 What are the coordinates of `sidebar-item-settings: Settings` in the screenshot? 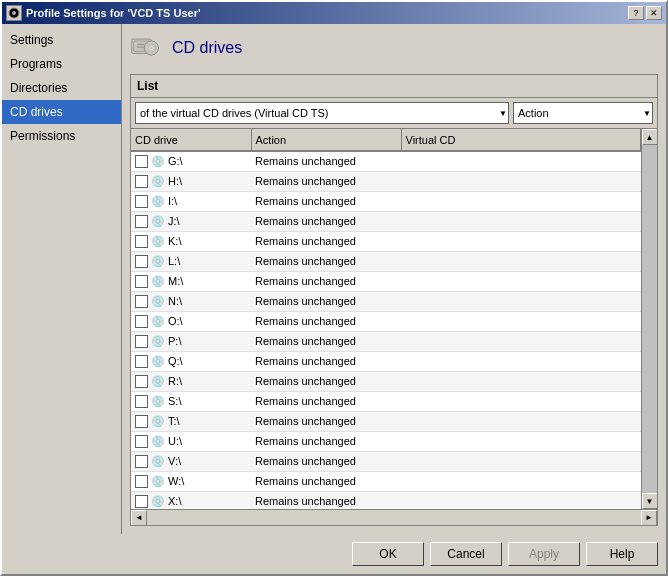 It's located at (62, 40).